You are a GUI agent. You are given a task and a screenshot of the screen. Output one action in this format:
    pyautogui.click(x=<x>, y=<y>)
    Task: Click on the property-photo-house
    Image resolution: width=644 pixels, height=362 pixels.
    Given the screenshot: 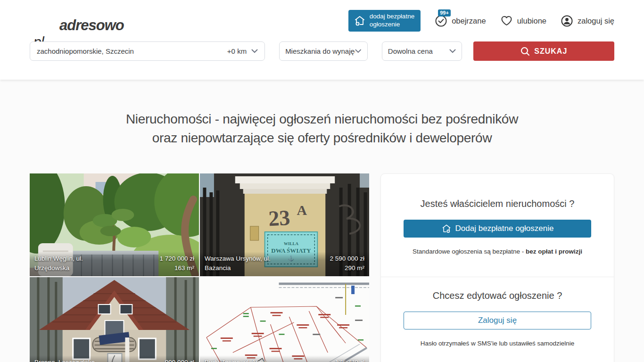 What is the action you would take?
    pyautogui.click(x=114, y=320)
    